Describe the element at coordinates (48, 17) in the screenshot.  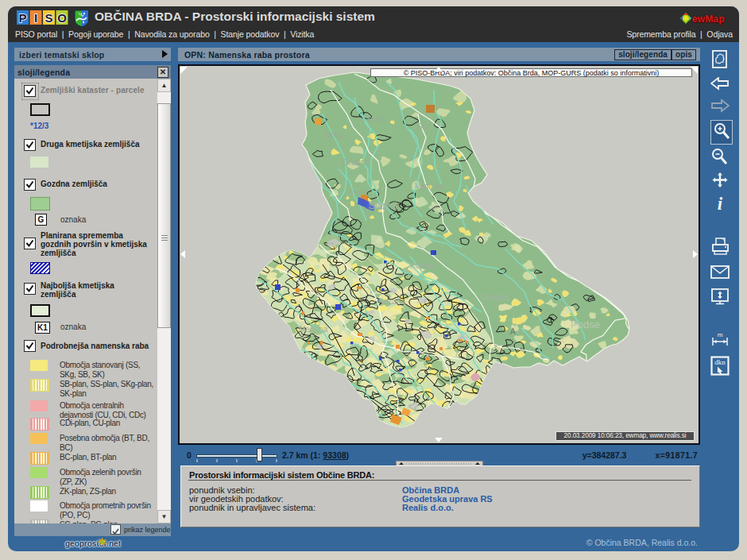
I see `svg-text: S` at that location.